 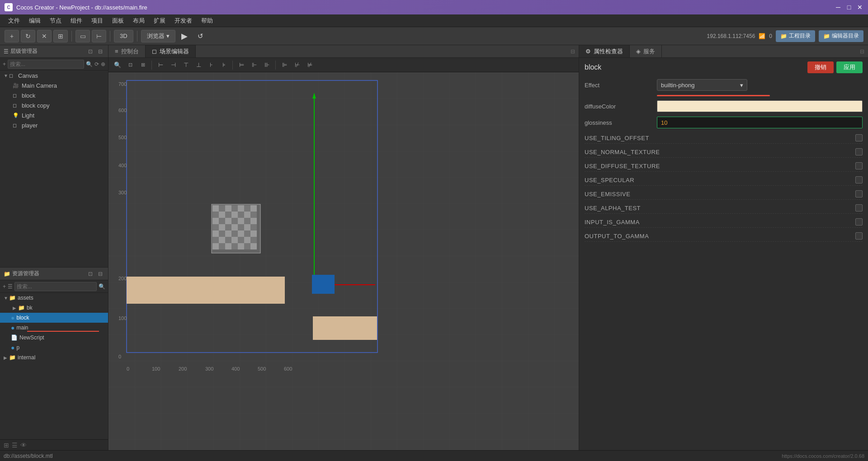 I want to click on asset-item-bk: ▶ 📁 bk, so click(x=54, y=308).